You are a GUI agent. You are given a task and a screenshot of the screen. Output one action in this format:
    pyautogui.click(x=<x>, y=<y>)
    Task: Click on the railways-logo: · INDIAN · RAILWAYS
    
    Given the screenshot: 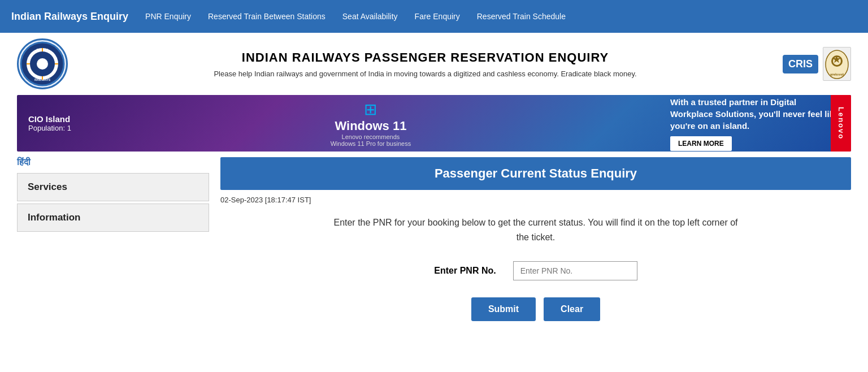 What is the action you would take?
    pyautogui.click(x=42, y=64)
    